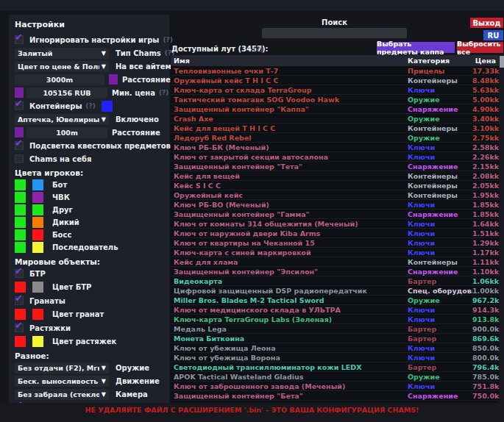  Describe the element at coordinates (486, 300) in the screenshot. I see `item-price: 967.2k` at that location.